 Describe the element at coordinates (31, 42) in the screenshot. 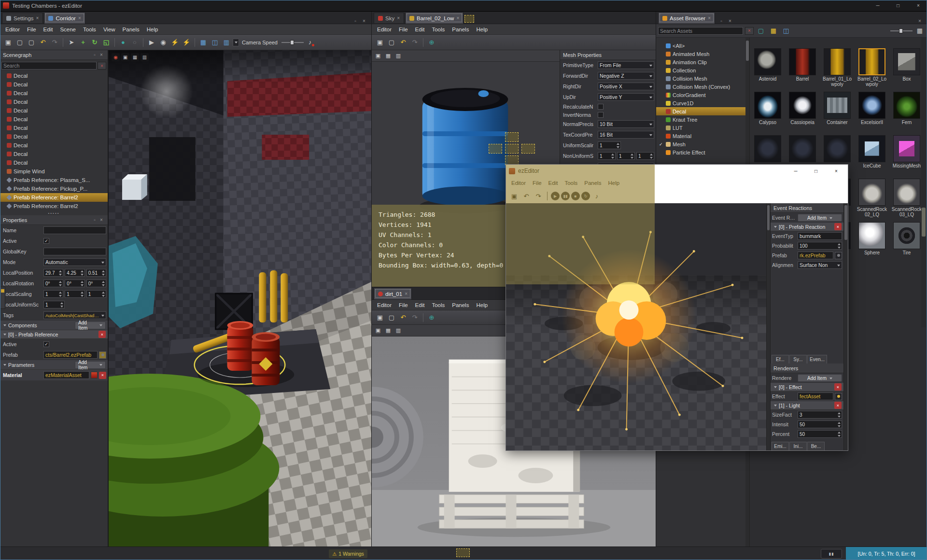

I see `duplicate-icon: ▢` at that location.